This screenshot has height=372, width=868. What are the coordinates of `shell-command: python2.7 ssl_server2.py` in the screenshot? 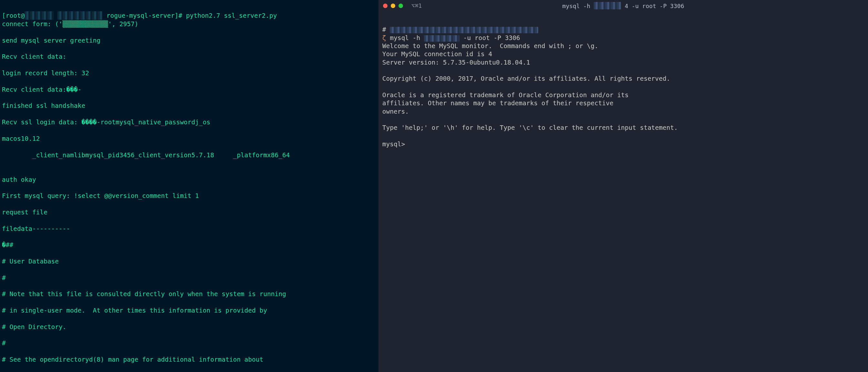 It's located at (232, 16).